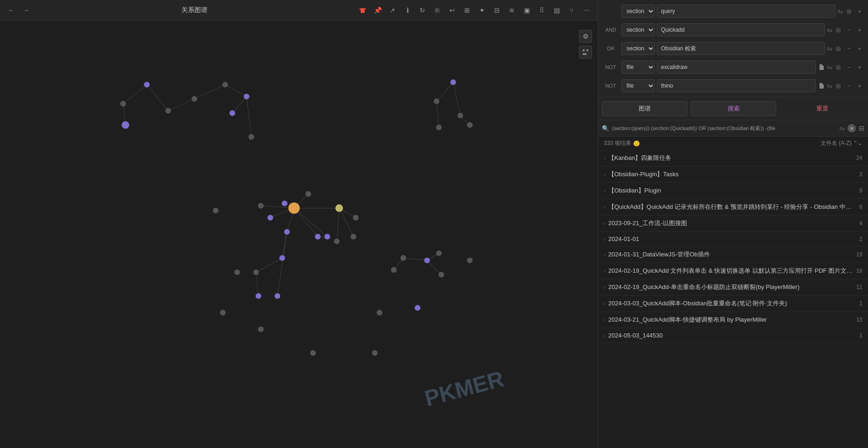 This screenshot has width=868, height=448. Describe the element at coordinates (733, 304) in the screenshot. I see `result-item: ›2024-03-03_QuickAdd脚本-Obsidian批量重命名(笔记·…` at that location.